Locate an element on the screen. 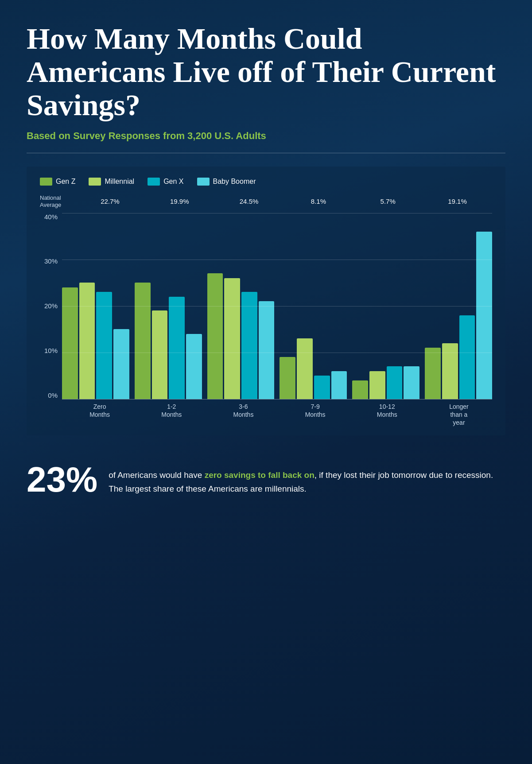 The width and height of the screenshot is (532, 764). legend-item-millennial: Millennial is located at coordinates (112, 182).